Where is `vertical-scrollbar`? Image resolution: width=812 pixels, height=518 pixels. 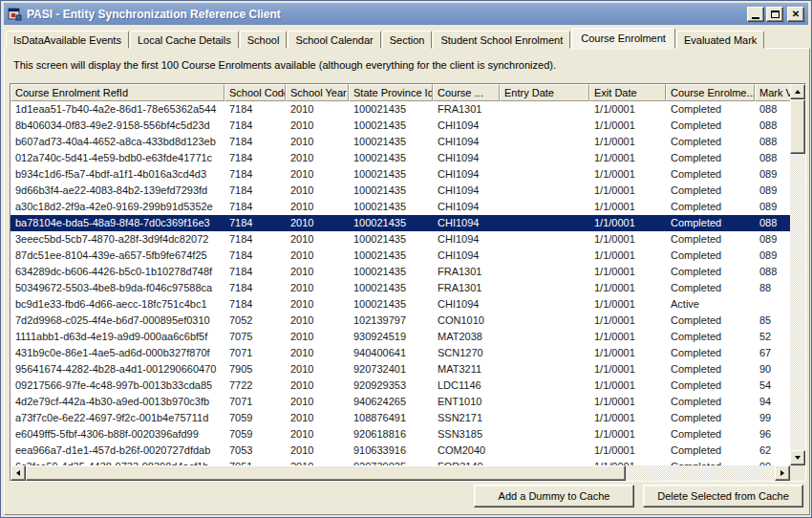
vertical-scrollbar is located at coordinates (798, 275).